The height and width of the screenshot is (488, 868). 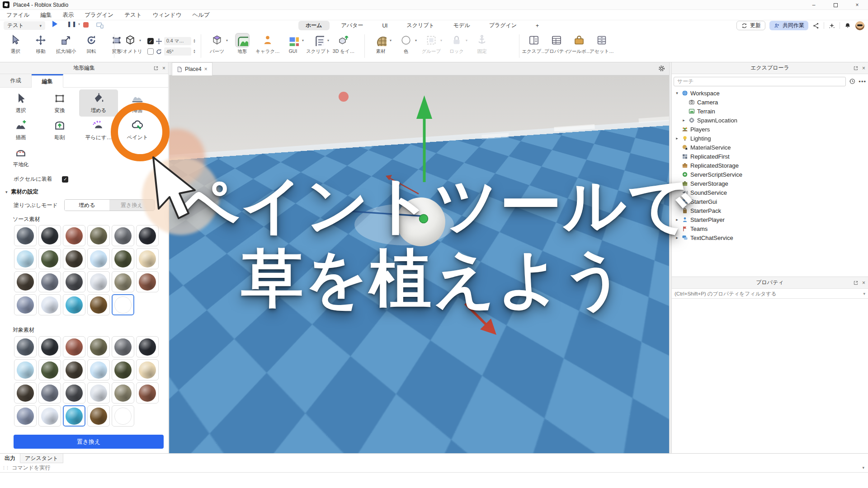 I want to click on output-tab-アシスタント: アシスタント, so click(x=42, y=458).